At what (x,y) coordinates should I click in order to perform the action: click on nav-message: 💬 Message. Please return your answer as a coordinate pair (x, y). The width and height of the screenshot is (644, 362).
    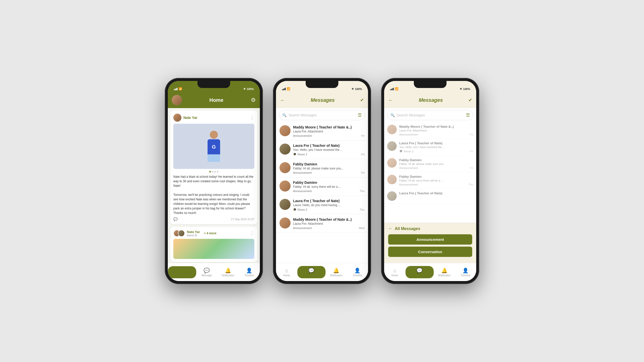
    Looking at the image, I should click on (207, 272).